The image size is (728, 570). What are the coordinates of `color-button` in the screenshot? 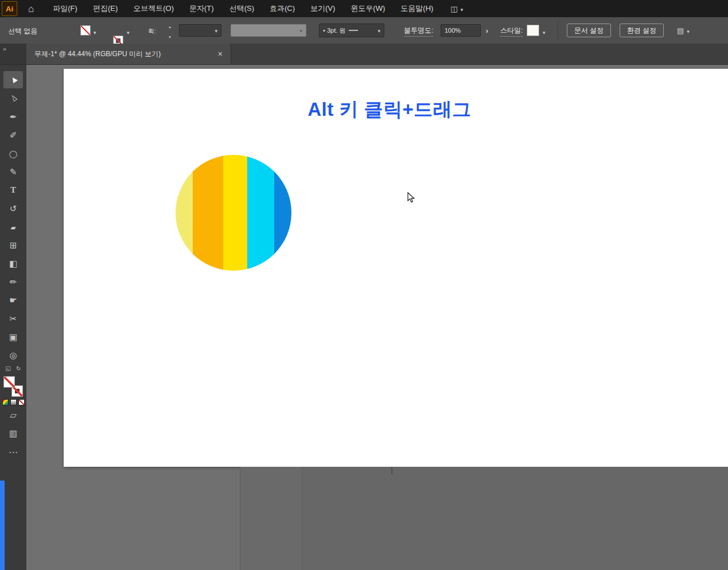 It's located at (6, 403).